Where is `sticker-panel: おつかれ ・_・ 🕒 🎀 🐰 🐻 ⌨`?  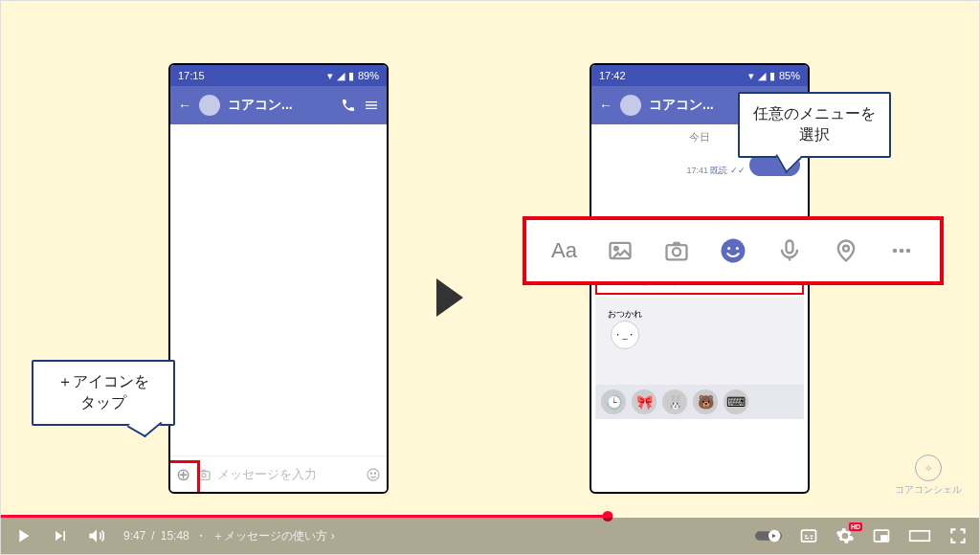 sticker-panel: おつかれ ・_・ 🕒 🎀 🐰 🐻 ⌨ is located at coordinates (700, 358).